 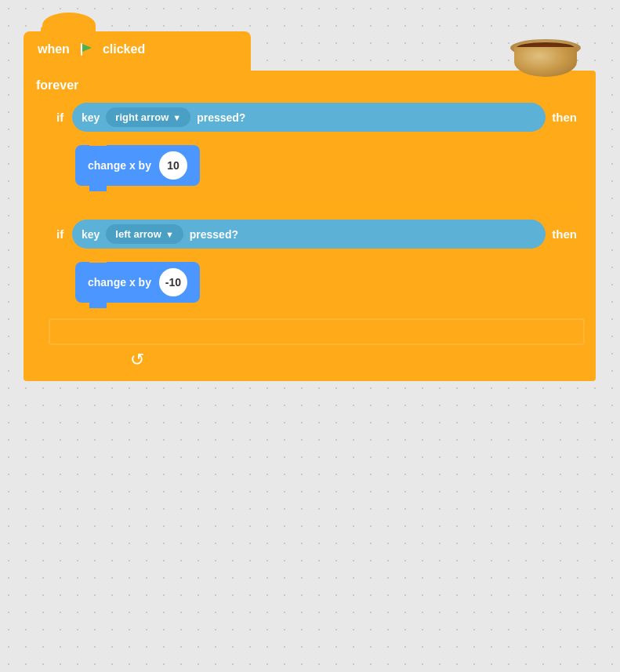 What do you see at coordinates (309, 118) in the screenshot?
I see `key-sensing-block-1: key right arrow ▼ pressed?` at bounding box center [309, 118].